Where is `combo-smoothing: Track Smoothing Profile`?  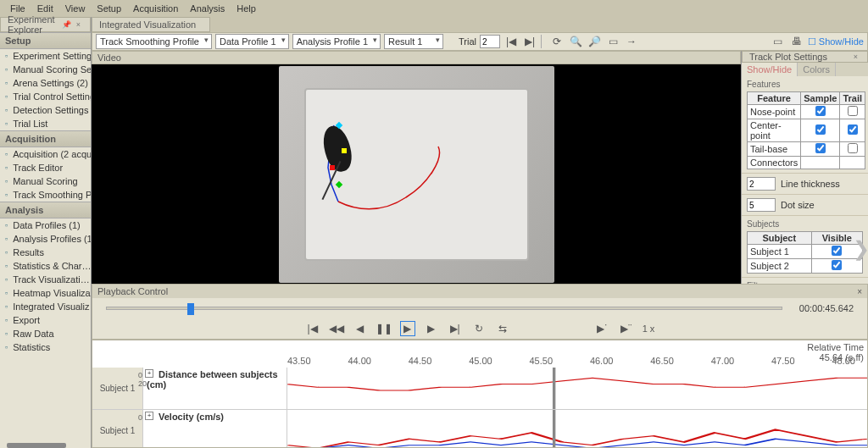
combo-smoothing: Track Smoothing Profile is located at coordinates (154, 41).